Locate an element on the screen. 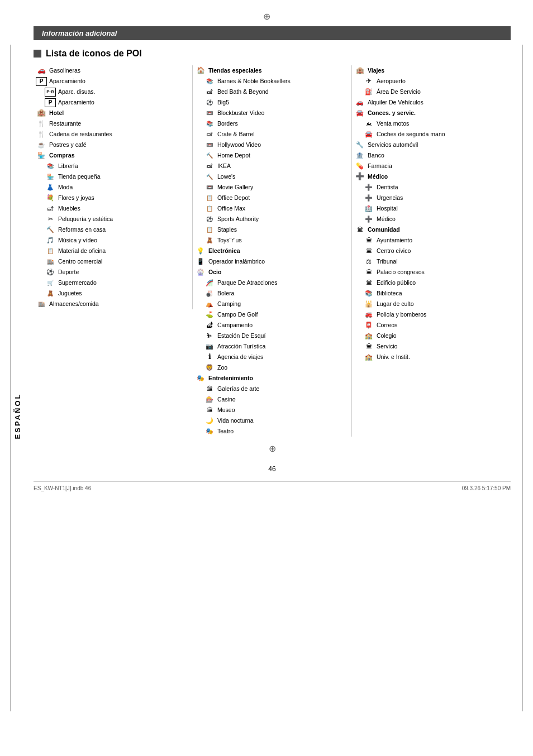 The height and width of the screenshot is (756, 533). home-depot-icon: 🔨 is located at coordinates (210, 156).